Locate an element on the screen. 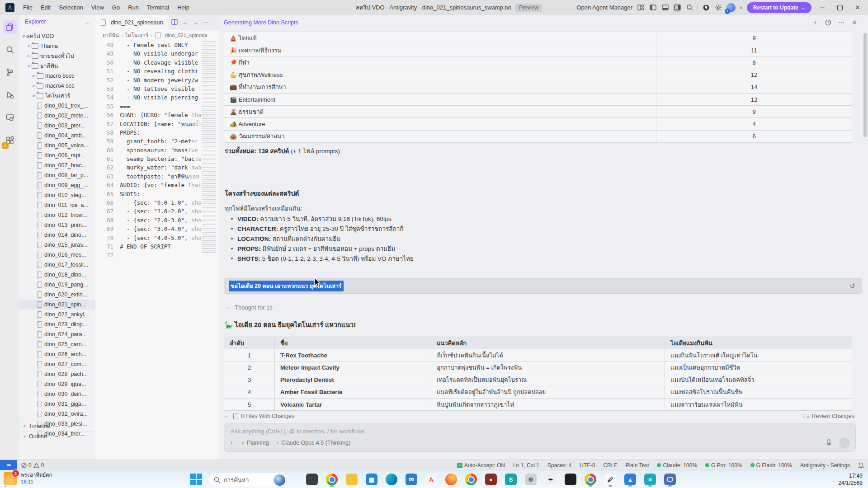  laptop-icon is located at coordinates (312, 479).